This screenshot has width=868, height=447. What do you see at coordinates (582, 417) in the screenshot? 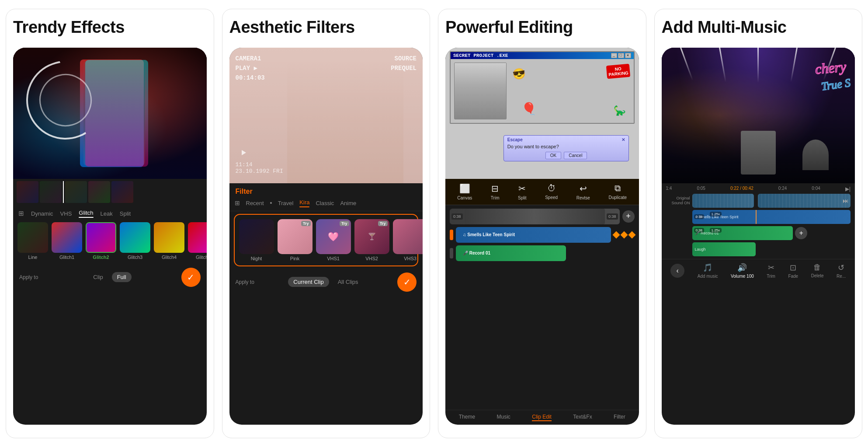
I see `tab-text-fx: Text&Fx` at bounding box center [582, 417].